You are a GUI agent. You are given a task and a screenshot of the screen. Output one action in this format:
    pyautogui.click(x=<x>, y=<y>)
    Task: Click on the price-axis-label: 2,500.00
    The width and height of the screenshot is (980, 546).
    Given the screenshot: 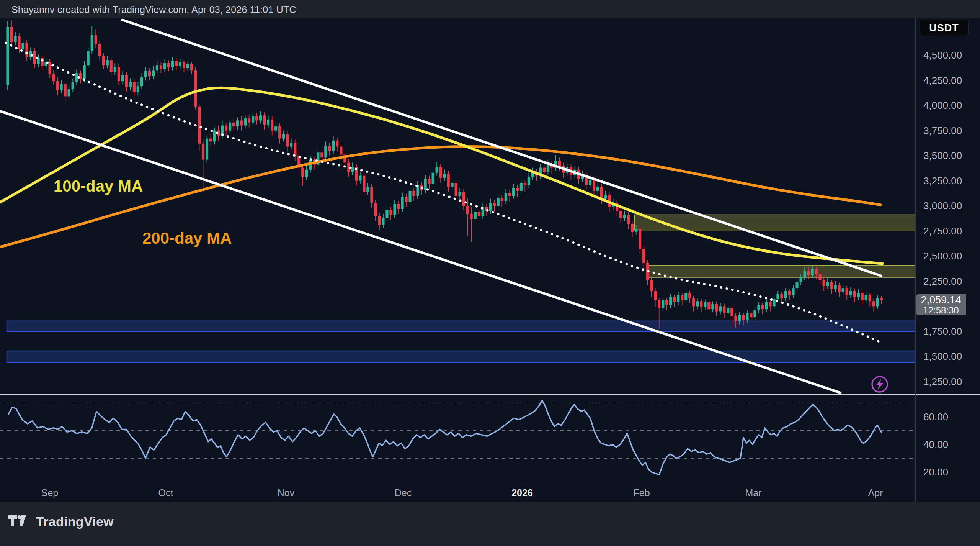 What is the action you would take?
    pyautogui.click(x=950, y=256)
    